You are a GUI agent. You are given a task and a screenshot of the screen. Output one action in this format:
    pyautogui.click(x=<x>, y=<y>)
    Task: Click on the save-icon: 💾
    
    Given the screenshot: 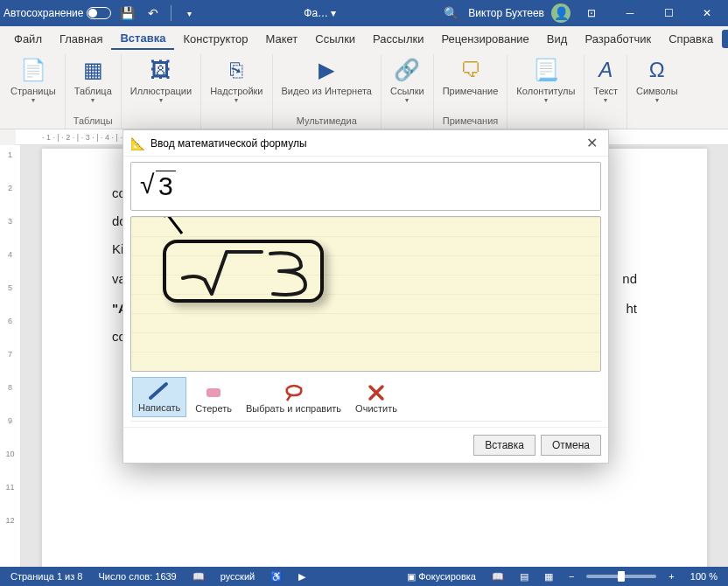 What is the action you would take?
    pyautogui.click(x=127, y=13)
    